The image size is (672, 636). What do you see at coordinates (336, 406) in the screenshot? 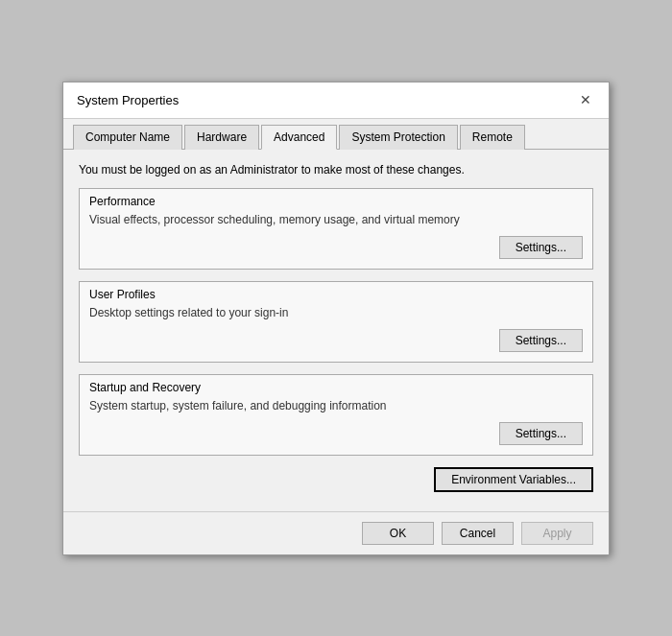
I see `startup-recovery-description: System startup, system failure, and debu…` at bounding box center [336, 406].